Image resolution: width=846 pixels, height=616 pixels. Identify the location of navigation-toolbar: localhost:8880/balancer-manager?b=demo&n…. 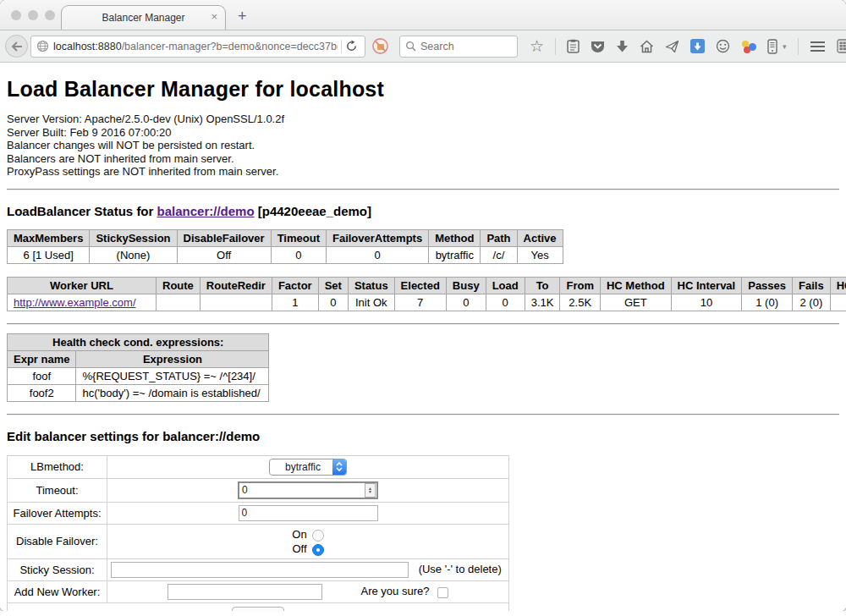
(423, 47).